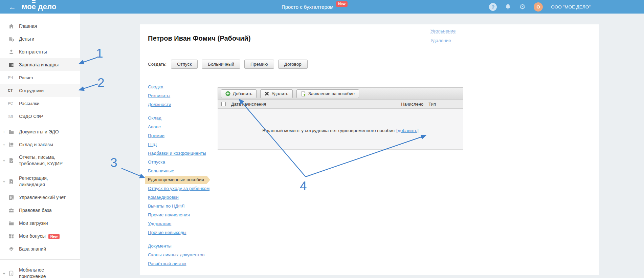 This screenshot has width=644, height=278. What do you see at coordinates (154, 127) in the screenshot?
I see `subnav-avans: Аванс` at bounding box center [154, 127].